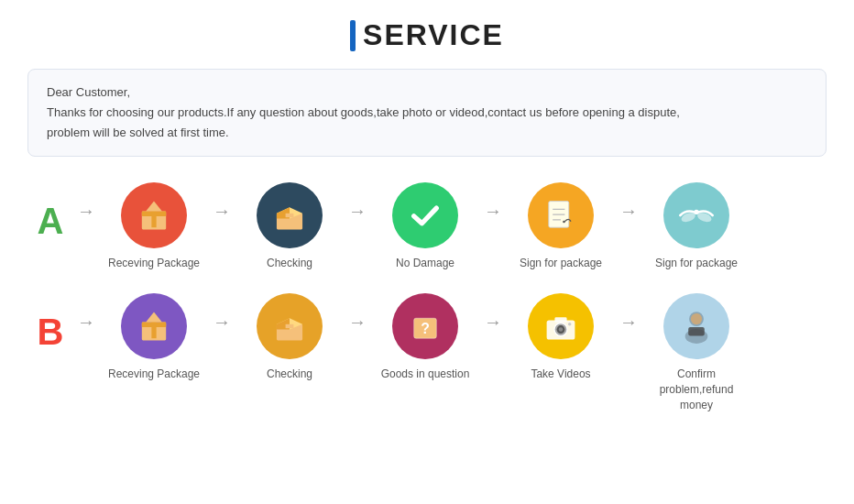  Describe the element at coordinates (425, 264) in the screenshot. I see `step-label: No Damage` at that location.